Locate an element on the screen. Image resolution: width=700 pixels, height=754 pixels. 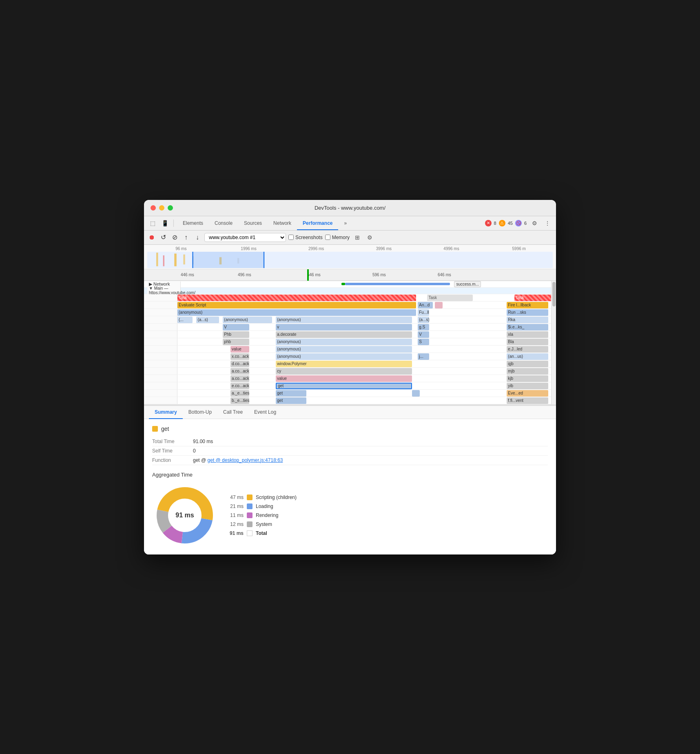
beties-bar: b._e...ties is located at coordinates (240, 401).